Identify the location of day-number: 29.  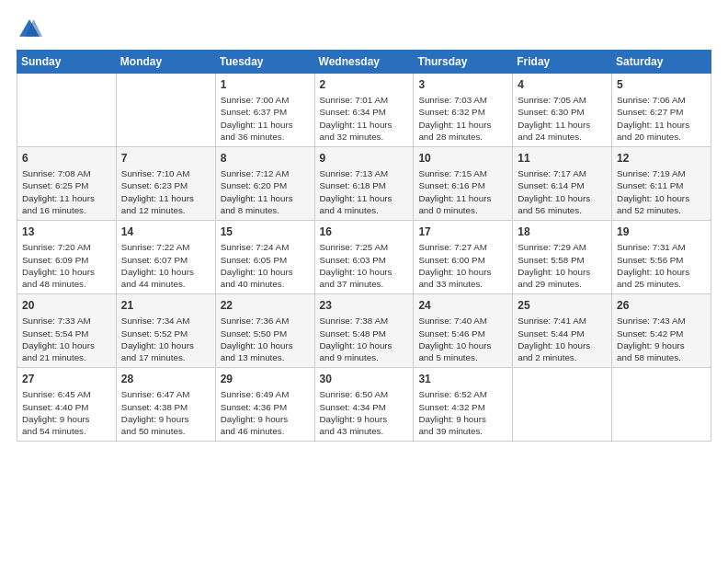
(265, 379).